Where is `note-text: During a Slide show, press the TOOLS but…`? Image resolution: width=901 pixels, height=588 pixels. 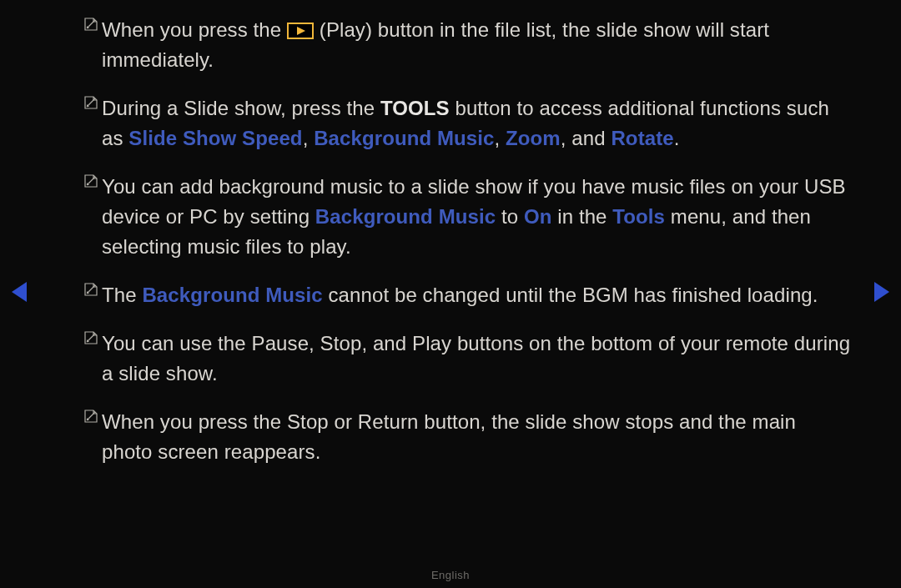 note-text: During a Slide show, press the TOOLS but… is located at coordinates (476, 123).